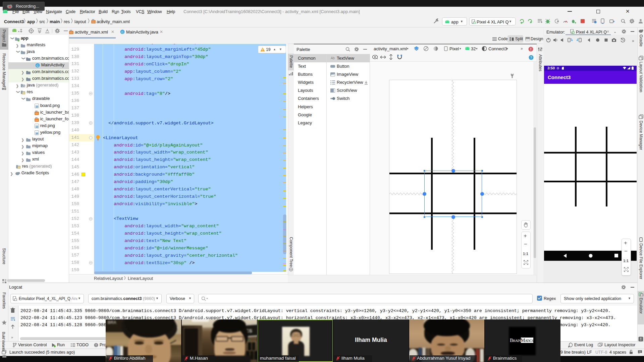  Describe the element at coordinates (333, 58) in the screenshot. I see `svg-text: Ab` at that location.